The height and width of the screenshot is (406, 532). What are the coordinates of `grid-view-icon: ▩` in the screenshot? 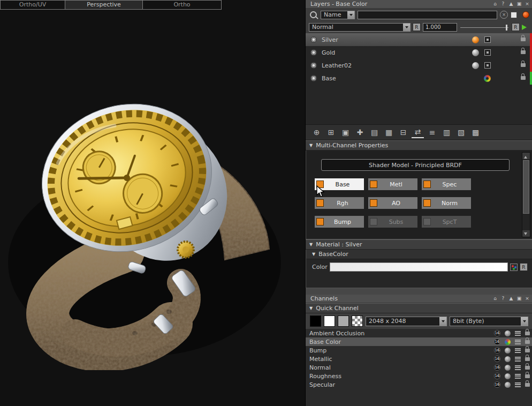 It's located at (475, 132).